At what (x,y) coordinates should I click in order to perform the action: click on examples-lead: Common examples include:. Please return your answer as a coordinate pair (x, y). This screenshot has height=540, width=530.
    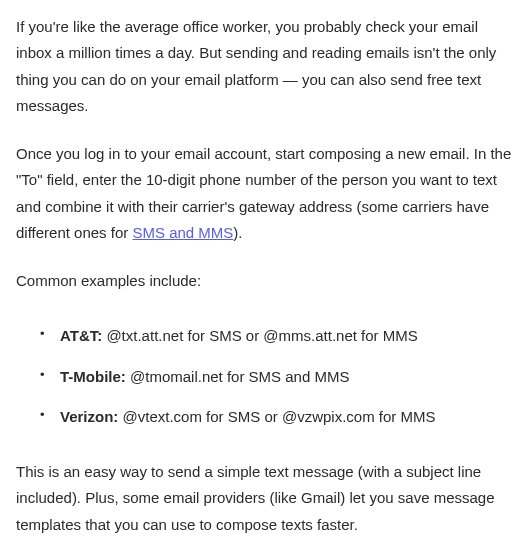
    Looking at the image, I should click on (265, 281).